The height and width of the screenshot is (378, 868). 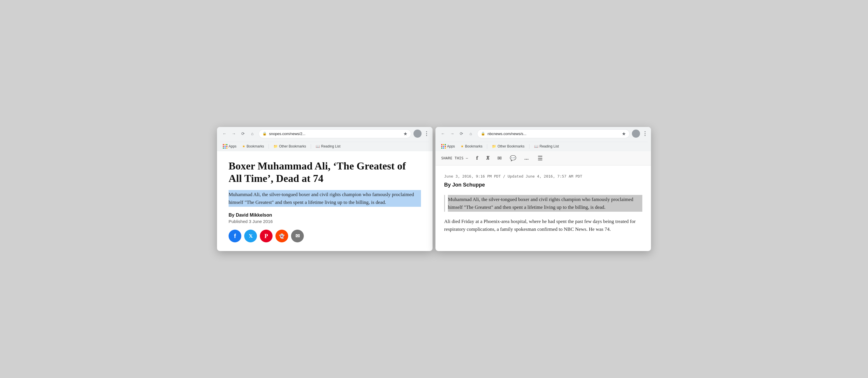 What do you see at coordinates (253, 146) in the screenshot?
I see `bookmarks-item: ★ Bookmarks` at bounding box center [253, 146].